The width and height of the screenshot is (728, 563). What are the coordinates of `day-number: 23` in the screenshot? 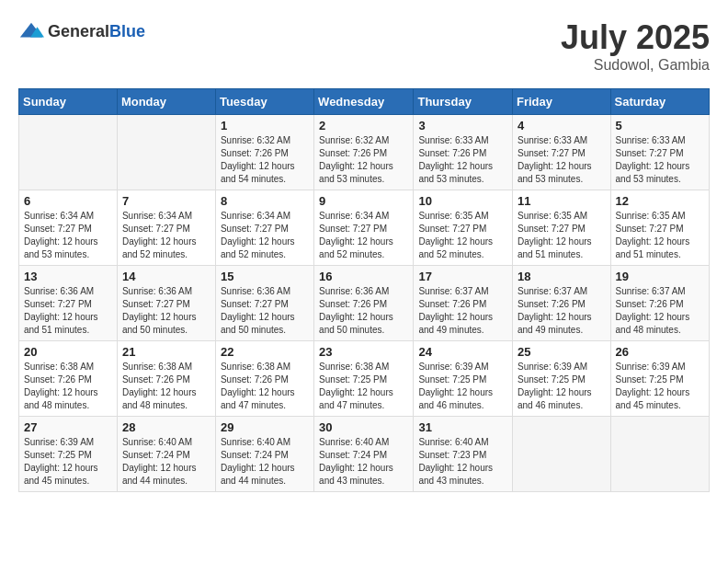 It's located at (364, 351).